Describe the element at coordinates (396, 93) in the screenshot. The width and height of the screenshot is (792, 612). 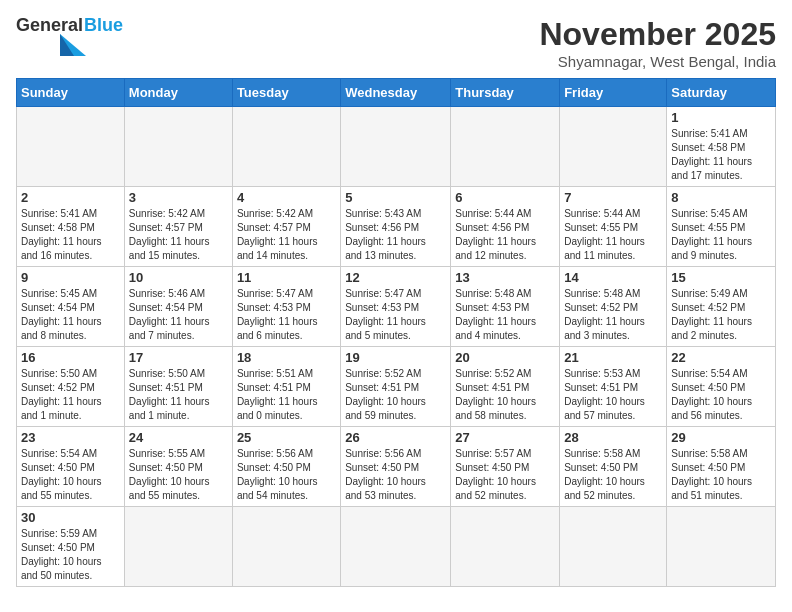
I see `day-header-wednesday: Wednesday` at that location.